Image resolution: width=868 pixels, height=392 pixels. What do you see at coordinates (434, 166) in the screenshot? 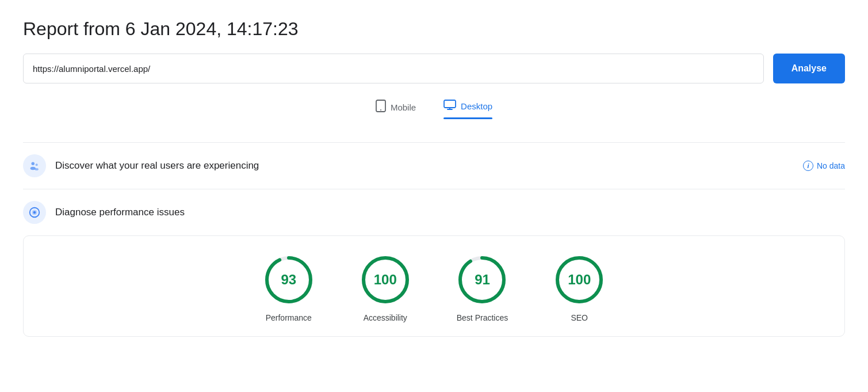
I see `real-users-section: Discover what your real users are experi…` at bounding box center [434, 166].